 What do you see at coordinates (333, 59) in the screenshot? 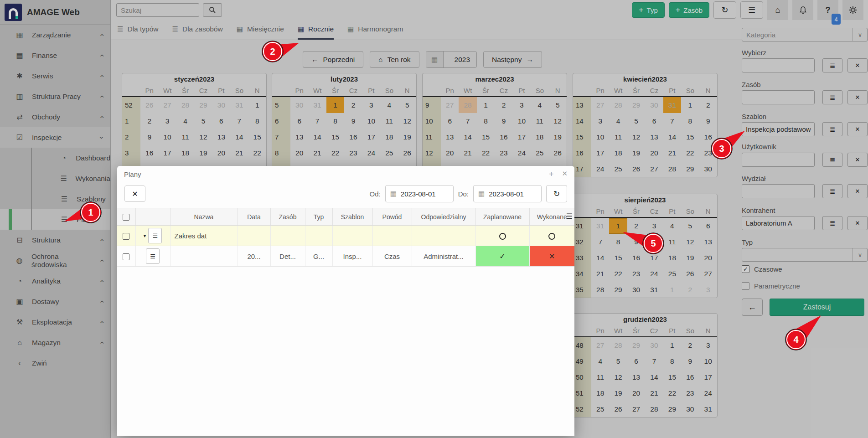
I see `previous-year-button: ← Poprzedni` at bounding box center [333, 59].